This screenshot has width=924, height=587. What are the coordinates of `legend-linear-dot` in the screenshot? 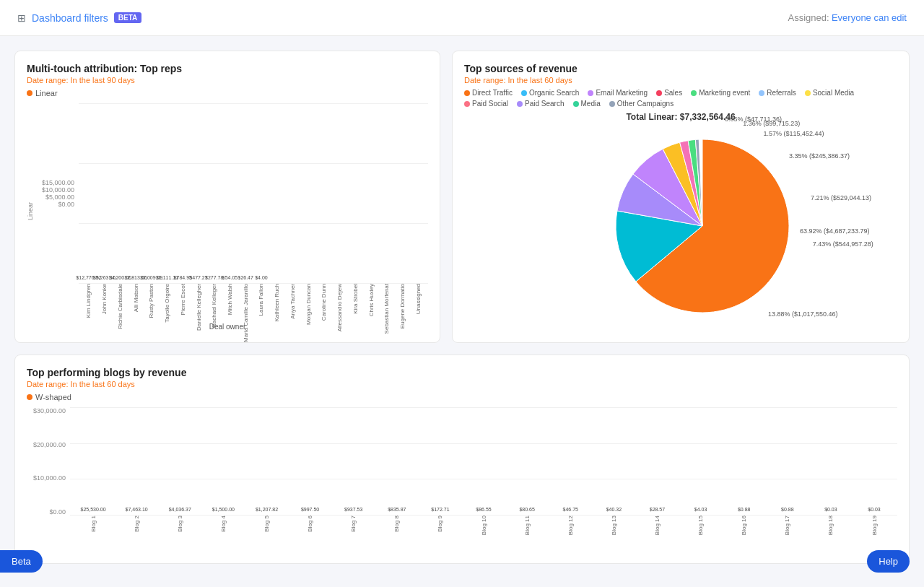 It's located at (30, 93).